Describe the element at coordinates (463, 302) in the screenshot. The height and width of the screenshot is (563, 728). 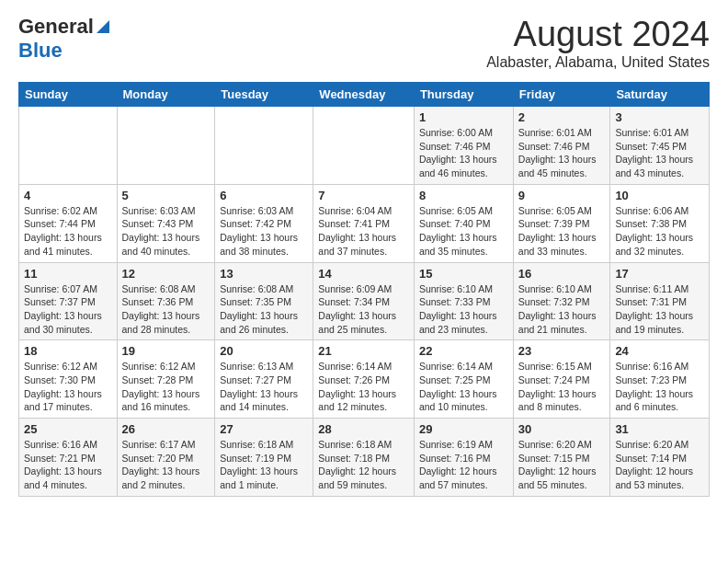
I see `table-row: 15Sunrise: 6:10 AMSunset: 7:33 PMDayligh…` at that location.